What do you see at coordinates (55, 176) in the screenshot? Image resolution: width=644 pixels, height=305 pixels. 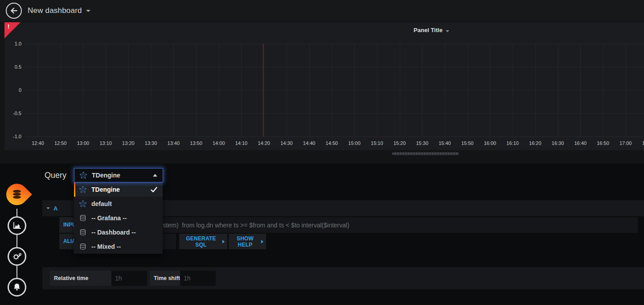 I see `query-section-label: Query` at bounding box center [55, 176].